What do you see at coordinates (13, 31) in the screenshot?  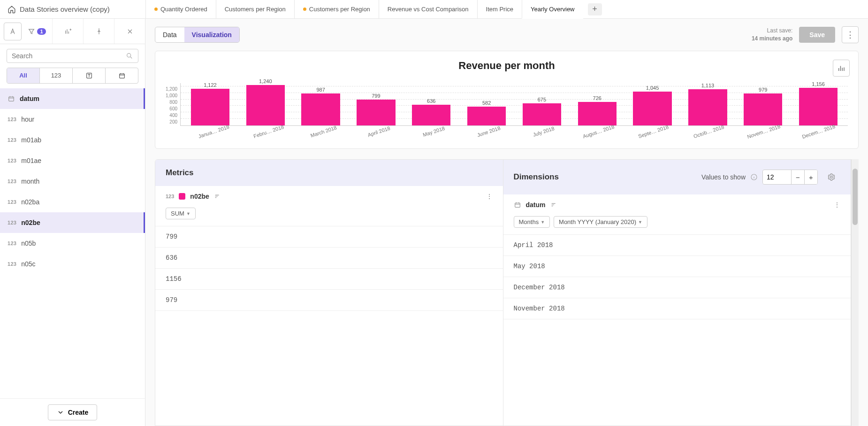 I see `text-mode-button` at bounding box center [13, 31].